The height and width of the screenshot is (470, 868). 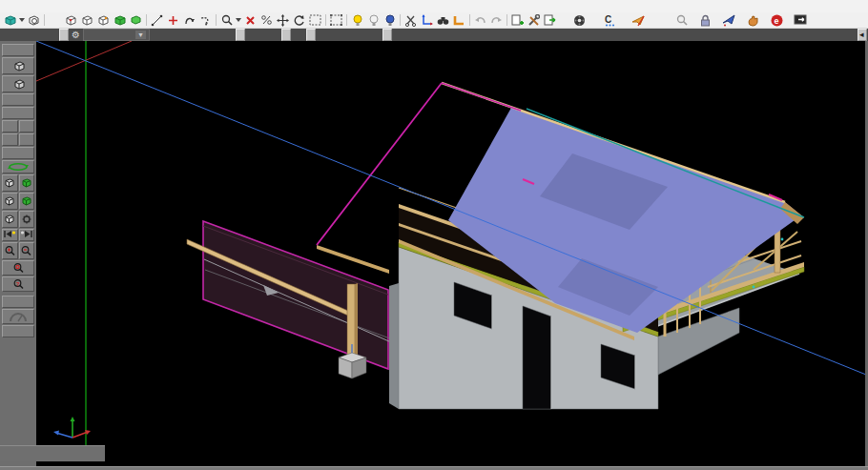 What do you see at coordinates (18, 66) in the screenshot?
I see `perspective-button` at bounding box center [18, 66].